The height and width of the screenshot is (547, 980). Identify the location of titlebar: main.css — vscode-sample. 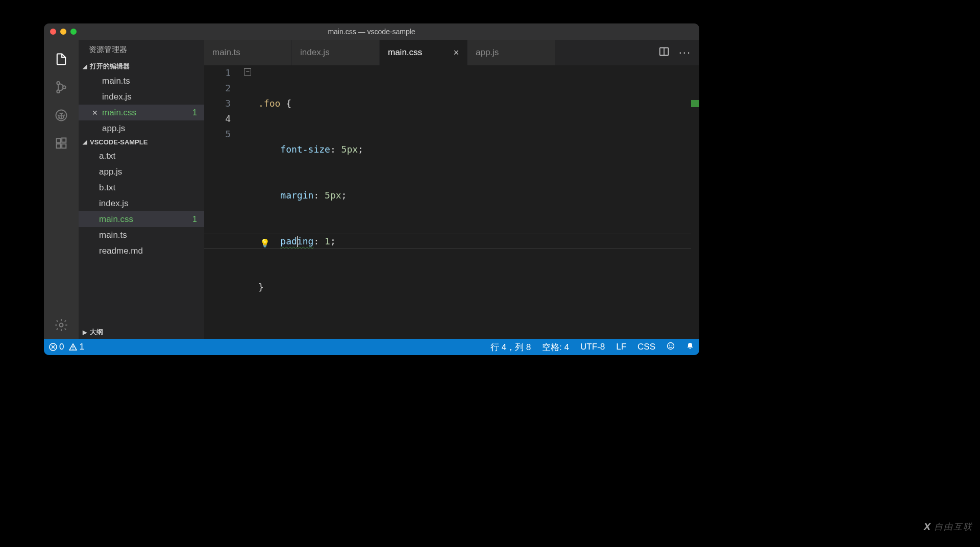
(372, 32).